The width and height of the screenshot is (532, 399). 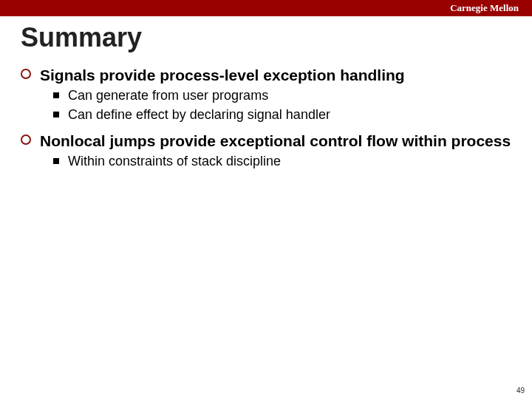 What do you see at coordinates (266, 8) in the screenshot?
I see `header-bar: Carnegie Mellon` at bounding box center [266, 8].